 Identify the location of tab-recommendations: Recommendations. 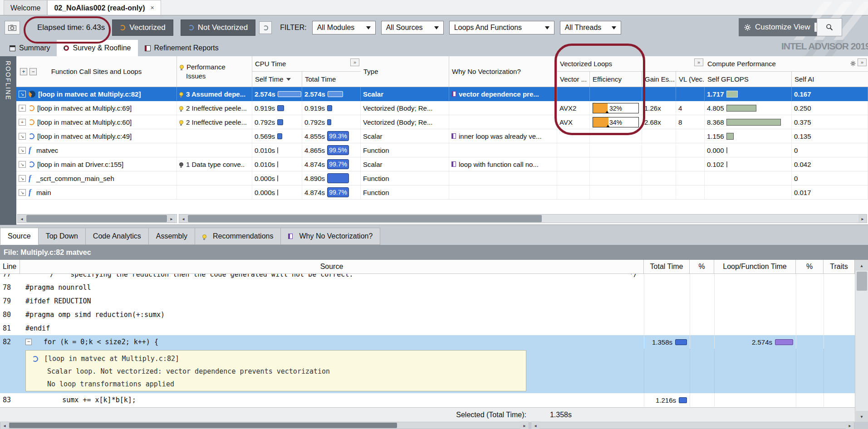
(238, 236).